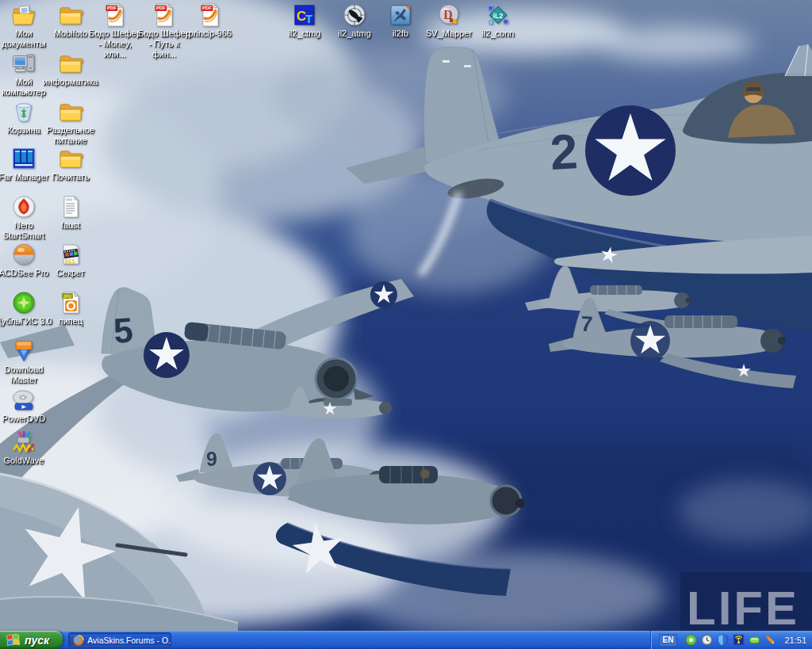 The width and height of the screenshot is (812, 649). I want to click on messenger-green-tray-icon, so click(691, 640).